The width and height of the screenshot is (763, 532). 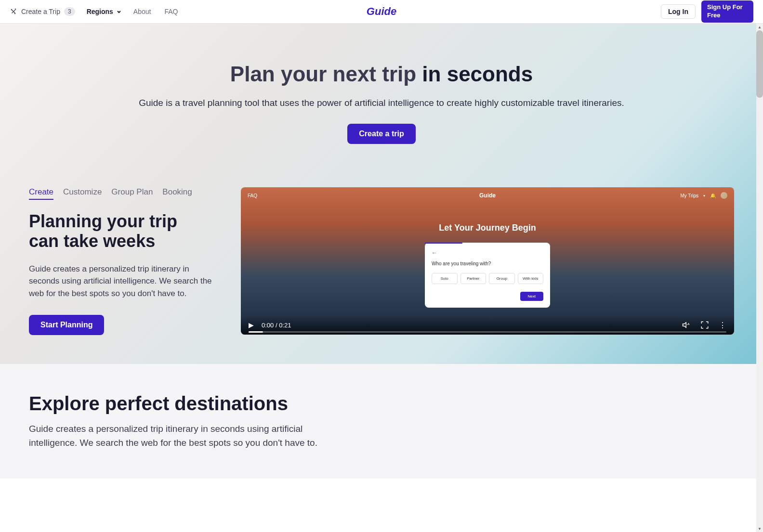 What do you see at coordinates (487, 195) in the screenshot?
I see `video-logo: Guide` at bounding box center [487, 195].